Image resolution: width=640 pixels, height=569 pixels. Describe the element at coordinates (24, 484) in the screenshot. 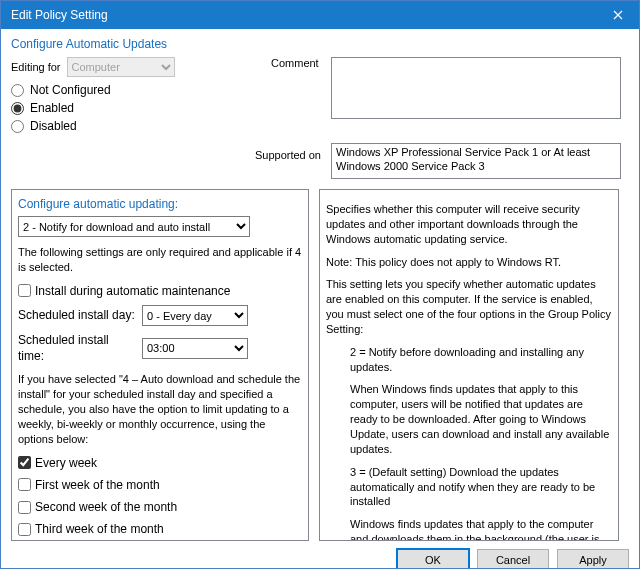

I see `cb-first-week-input` at that location.